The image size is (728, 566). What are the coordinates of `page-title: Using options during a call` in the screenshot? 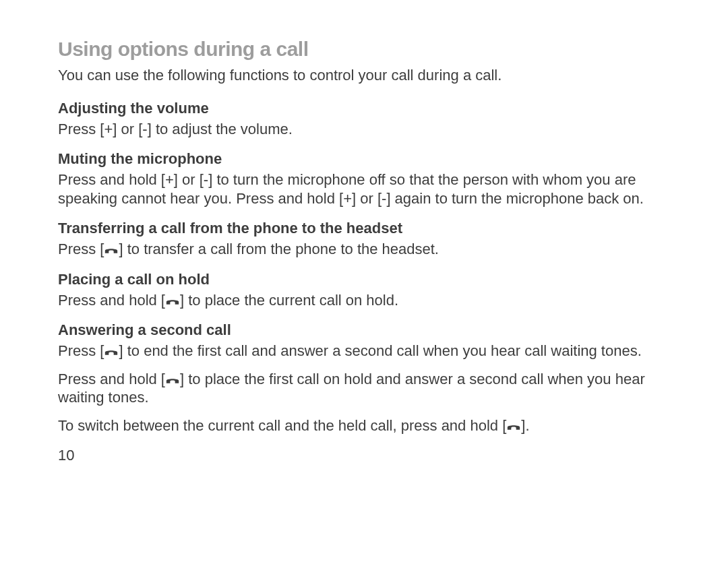 It's located at (364, 49).